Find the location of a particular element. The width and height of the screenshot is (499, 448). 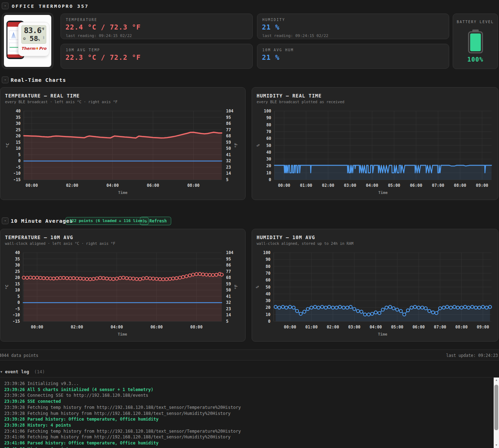

svg-text: 50 is located at coordinates (268, 287).